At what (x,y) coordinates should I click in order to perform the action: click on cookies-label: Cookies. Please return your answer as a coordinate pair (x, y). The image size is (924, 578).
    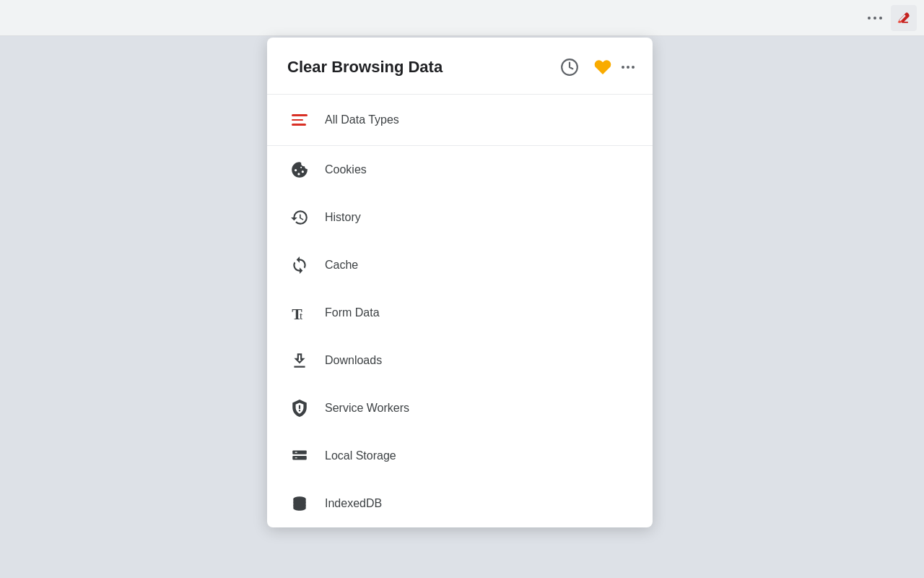
    Looking at the image, I should click on (346, 170).